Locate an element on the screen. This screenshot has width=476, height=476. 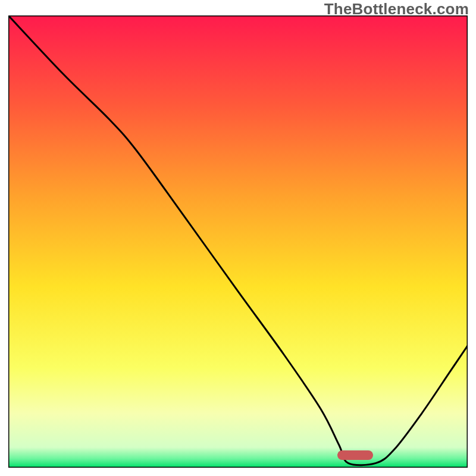
optimal-marker is located at coordinates (355, 455).